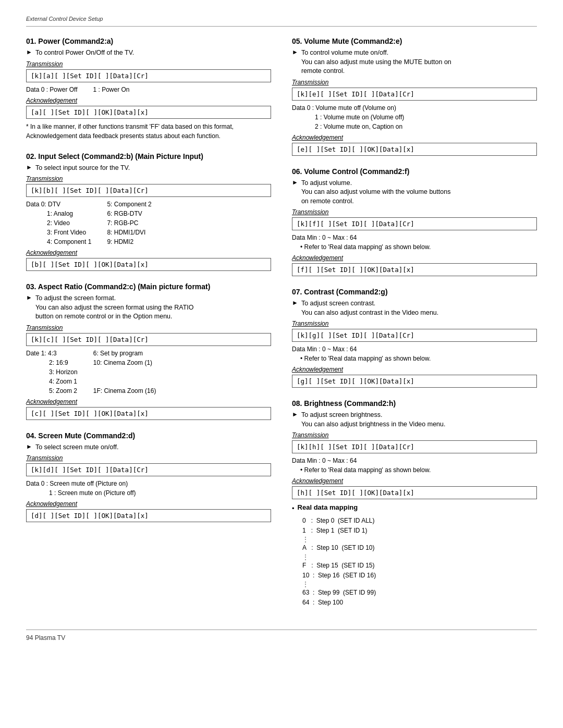 Image resolution: width=563 pixels, height=728 pixels. I want to click on section-02: 02. Input Select (Command2:b) (Main Pict…, so click(149, 212).